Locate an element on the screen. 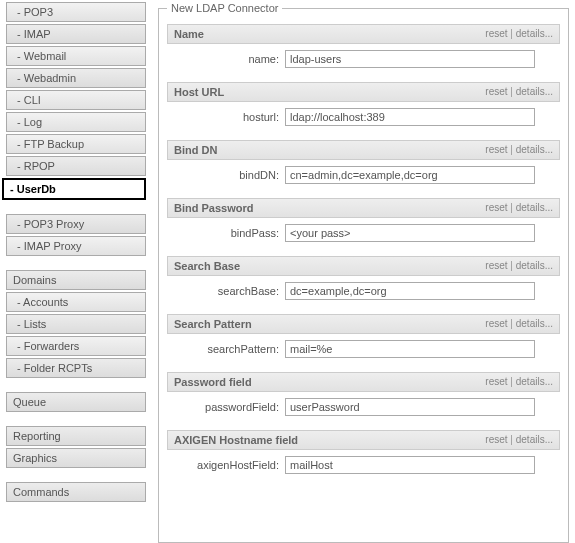 The image size is (575, 543). field-row: name: is located at coordinates (364, 59).